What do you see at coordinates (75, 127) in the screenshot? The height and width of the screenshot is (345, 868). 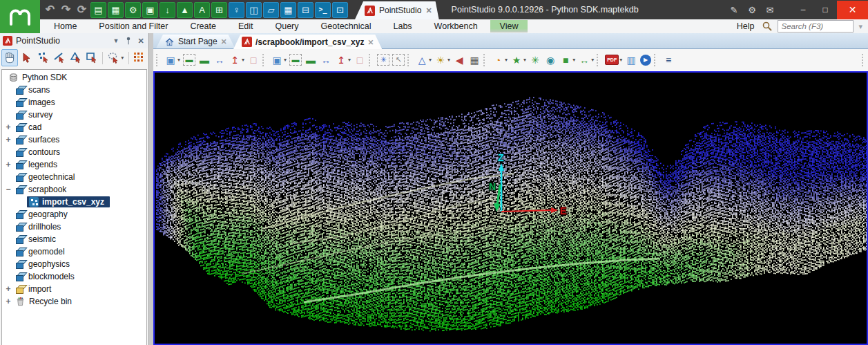 I see `tree-item-cad: +cad` at bounding box center [75, 127].